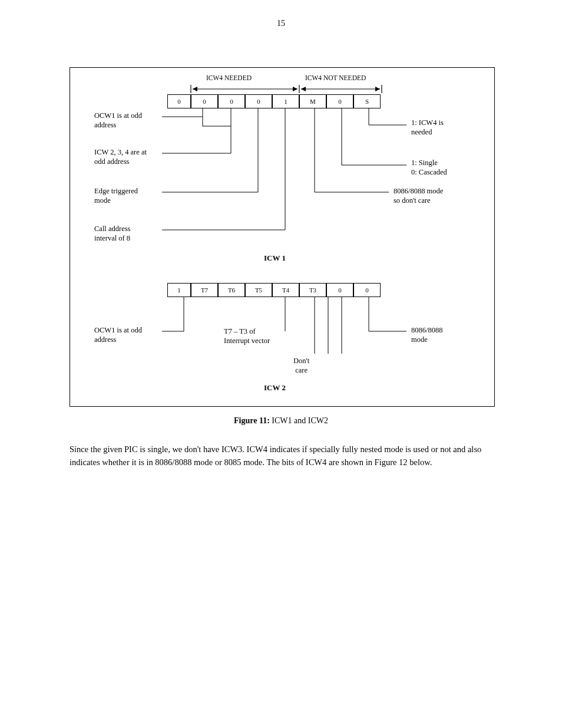 The width and height of the screenshot is (562, 728). I want to click on icw1-left-label-3: Edge triggered mode, so click(116, 196).